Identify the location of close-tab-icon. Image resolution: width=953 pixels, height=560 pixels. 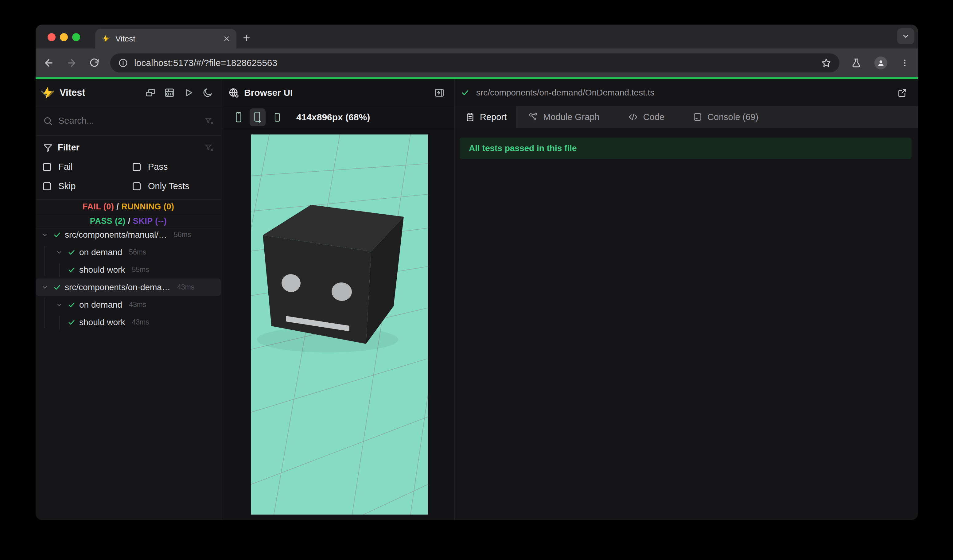
(227, 39).